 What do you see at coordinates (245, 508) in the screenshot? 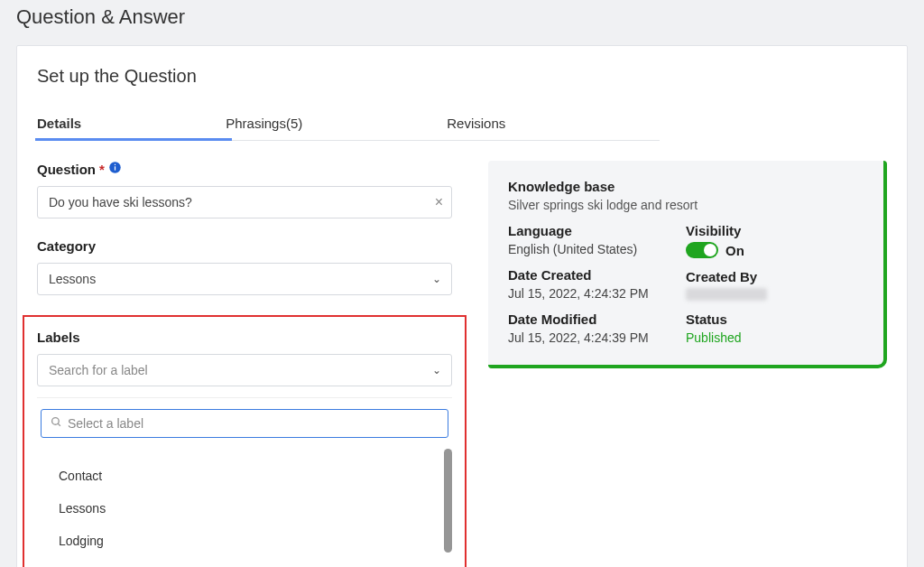
I see `labels-options-list: Contact Lessons Lodging` at bounding box center [245, 508].